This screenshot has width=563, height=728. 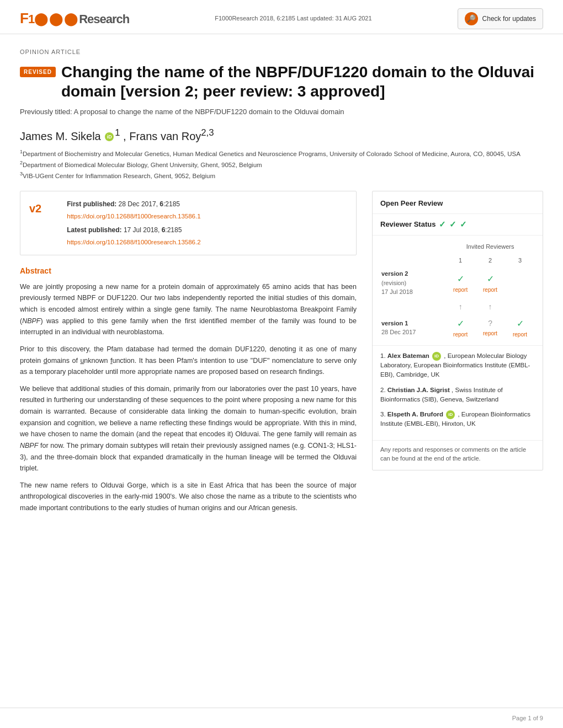 What do you see at coordinates (471, 19) in the screenshot?
I see `check-updates-icon: 🔎` at bounding box center [471, 19].